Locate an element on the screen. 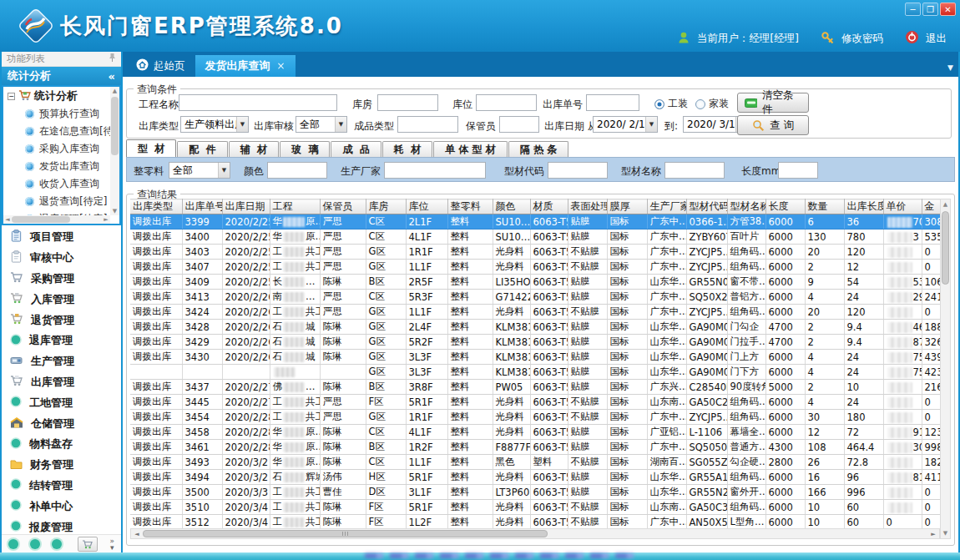 The height and width of the screenshot is (560, 960). table-row: 调拨出库34242020/2/26工共工程严思G区1L1F整料光身料6063-T… is located at coordinates (536, 312).